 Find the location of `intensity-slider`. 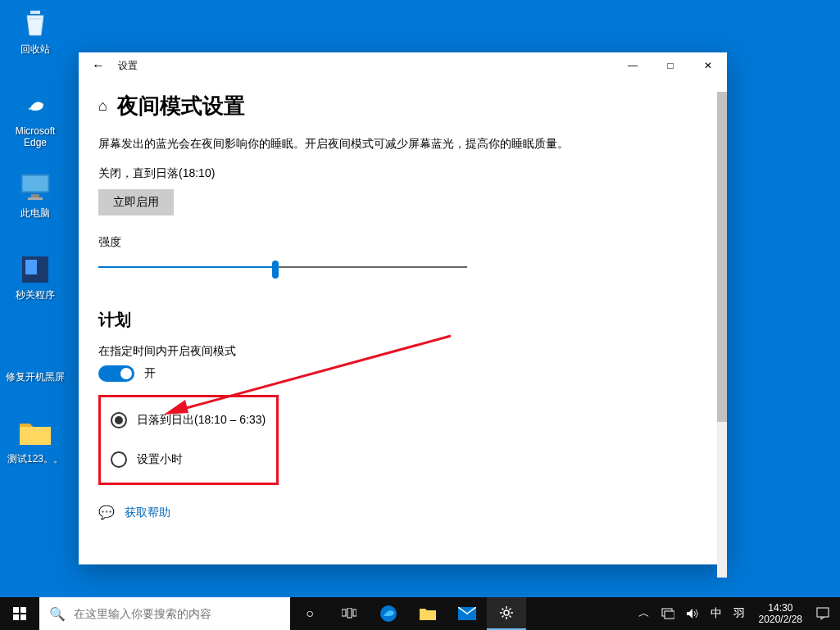

intensity-slider is located at coordinates (283, 268).